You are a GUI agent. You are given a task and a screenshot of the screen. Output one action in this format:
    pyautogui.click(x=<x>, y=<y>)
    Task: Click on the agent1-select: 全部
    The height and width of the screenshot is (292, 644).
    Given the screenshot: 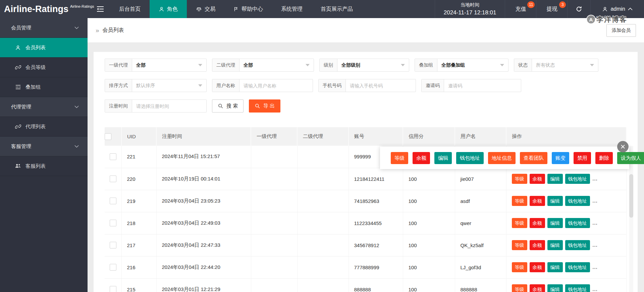 What is the action you would take?
    pyautogui.click(x=169, y=65)
    